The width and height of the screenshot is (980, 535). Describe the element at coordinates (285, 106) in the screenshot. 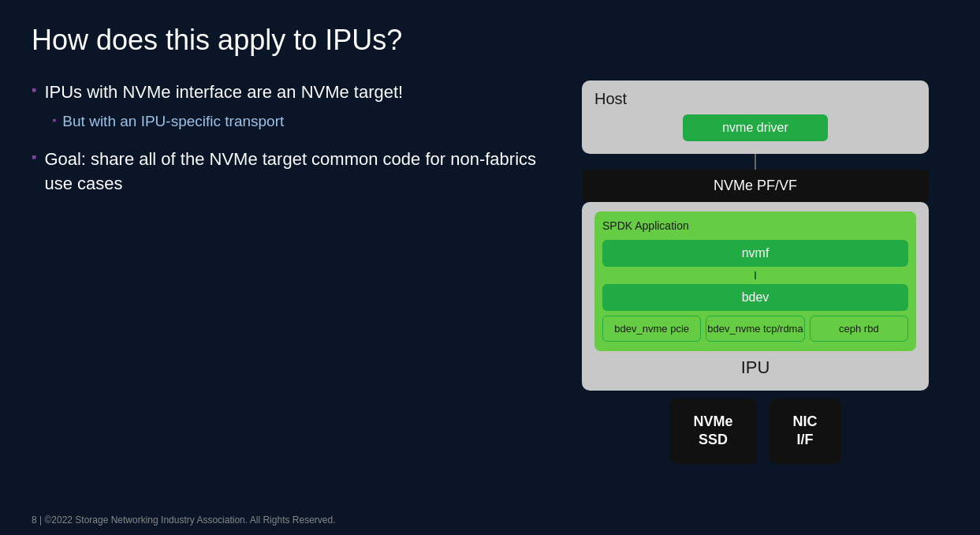

I see `bullet-item-1: ▪ IPUs with NVMe interface are an NVMe t…` at that location.